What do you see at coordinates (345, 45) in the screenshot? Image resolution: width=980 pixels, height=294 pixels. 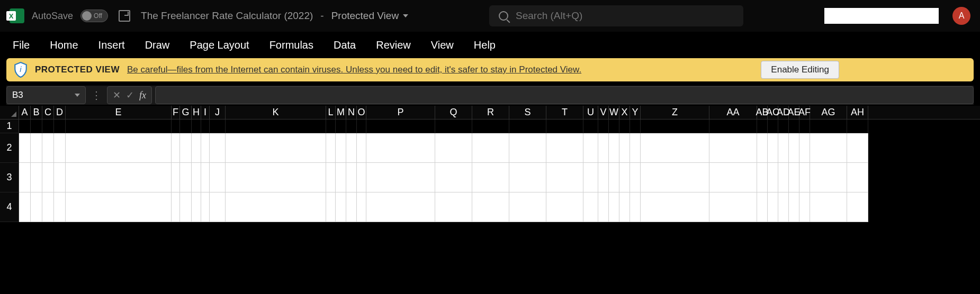 I see `tab-data: Data` at bounding box center [345, 45].